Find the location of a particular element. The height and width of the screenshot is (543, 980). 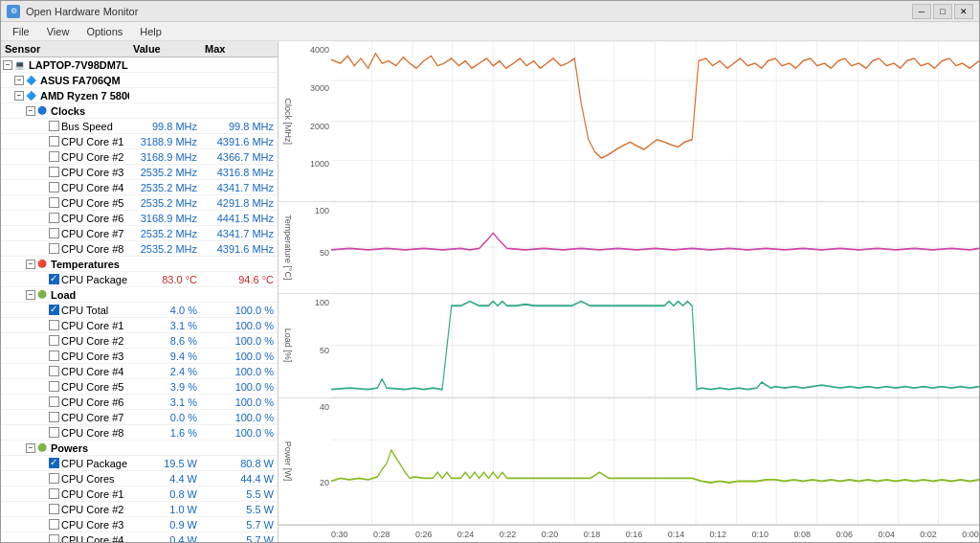

tree-row: −💻LAPTOP-7V98DM7L is located at coordinates (140, 65).